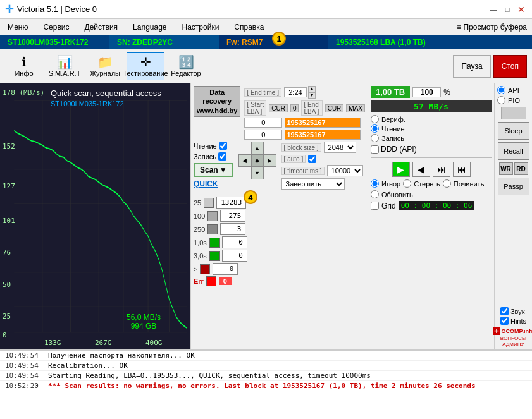 This screenshot has height=419, width=532. I want to click on close-button: ✕, so click(521, 9).